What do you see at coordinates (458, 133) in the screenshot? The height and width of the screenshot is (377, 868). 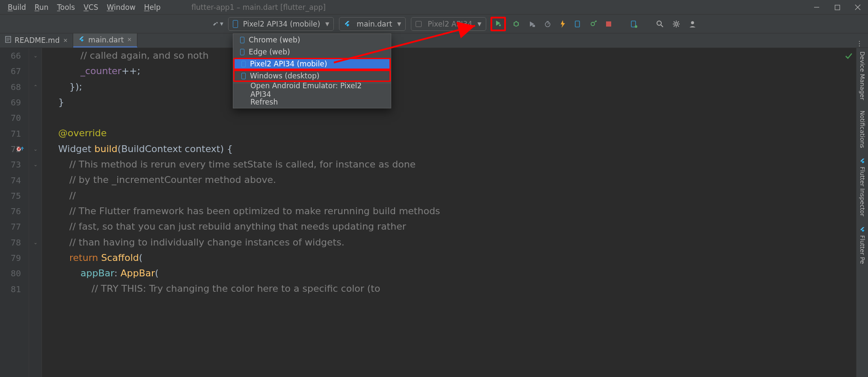 I see `code-line: @override` at bounding box center [458, 133].